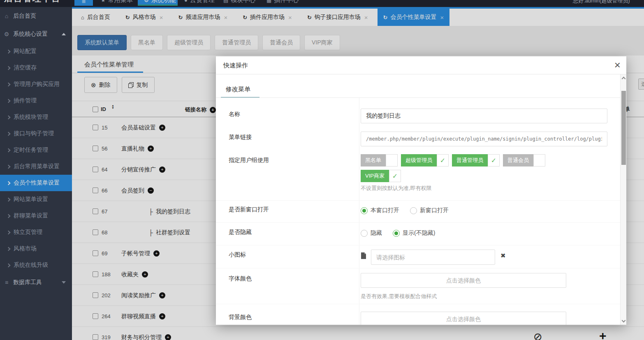  I want to click on icon-picker-input, so click(433, 257).